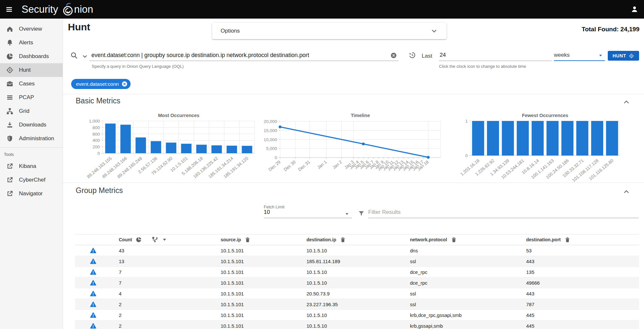 The height and width of the screenshot is (329, 644). I want to click on cell-destination-port: 49666, so click(579, 283).